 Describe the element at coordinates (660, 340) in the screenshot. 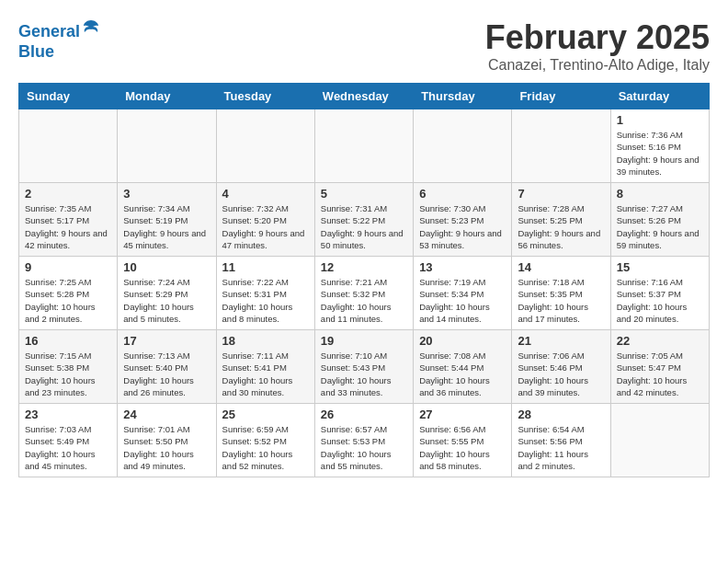

I see `day-number: 22` at that location.